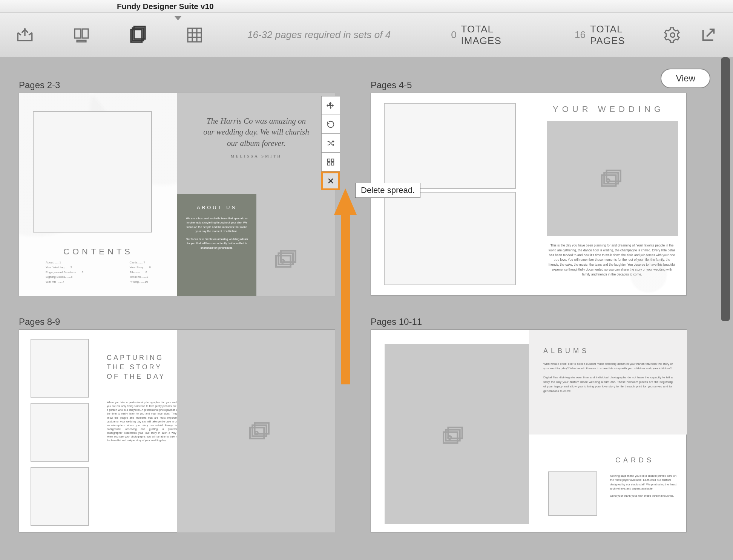 The height and width of the screenshot is (560, 733). I want to click on your-wedding-heading: YOUR WEDDING, so click(609, 109).